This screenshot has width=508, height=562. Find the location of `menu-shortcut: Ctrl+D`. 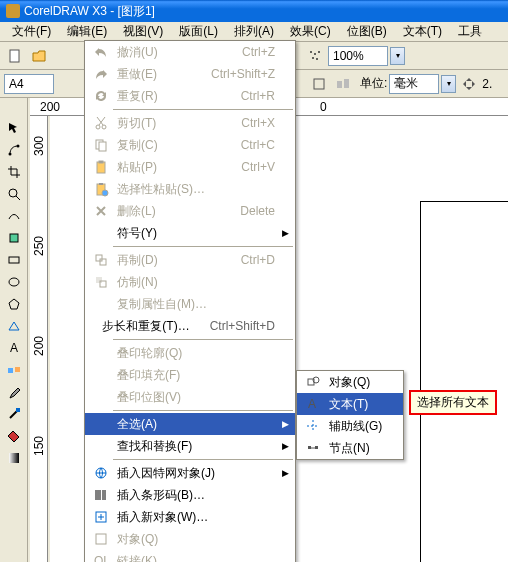

menu-shortcut: Ctrl+D is located at coordinates (258, 260).